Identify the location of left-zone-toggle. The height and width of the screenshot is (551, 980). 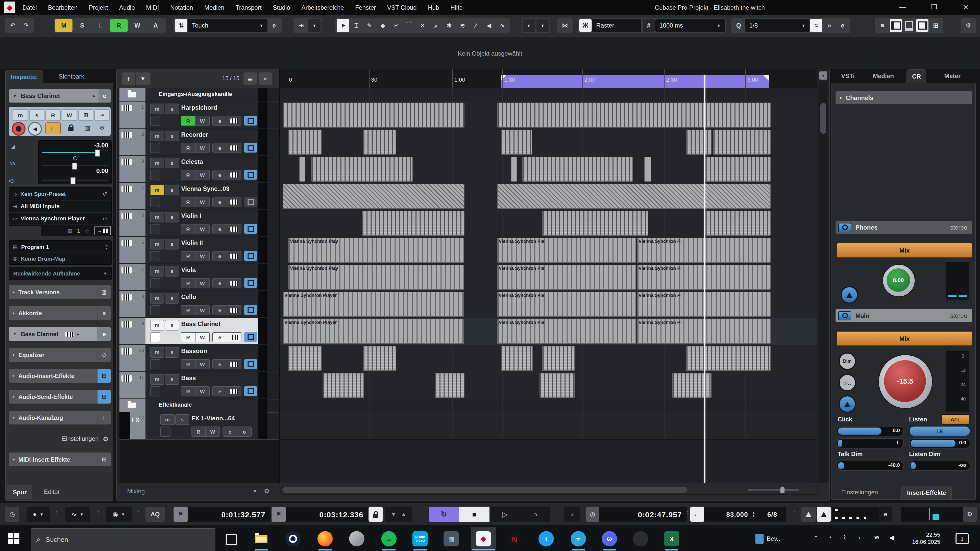
(896, 26).